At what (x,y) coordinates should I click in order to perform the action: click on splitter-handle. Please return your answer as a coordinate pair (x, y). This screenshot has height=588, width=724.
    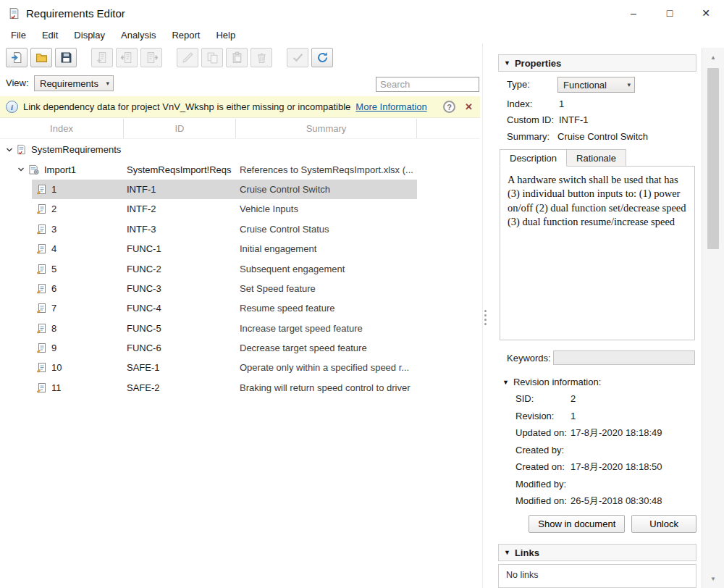
    Looking at the image, I should click on (485, 317).